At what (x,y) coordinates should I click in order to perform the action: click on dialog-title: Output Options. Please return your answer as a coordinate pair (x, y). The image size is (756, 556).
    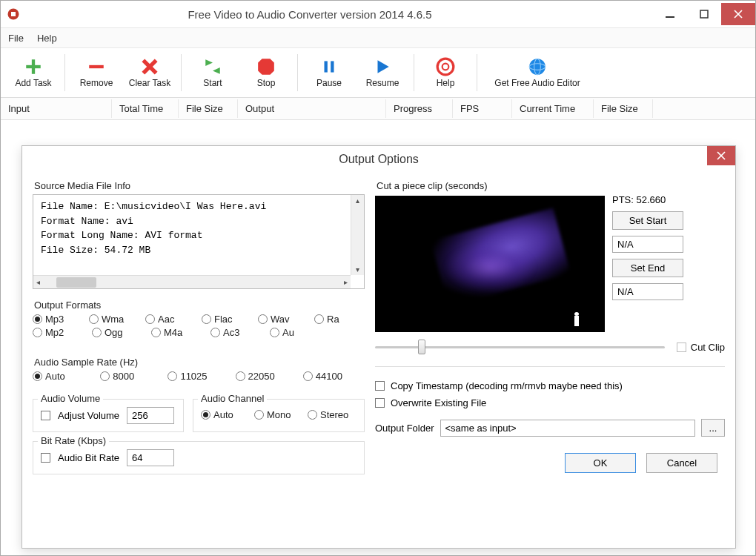
    Looking at the image, I should click on (379, 159).